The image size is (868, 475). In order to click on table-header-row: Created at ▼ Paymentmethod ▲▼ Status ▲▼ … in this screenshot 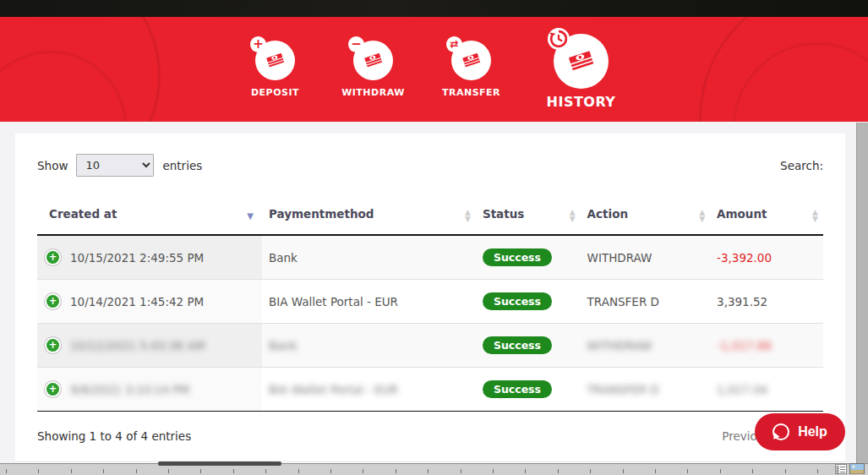, I will do `click(430, 218)`.